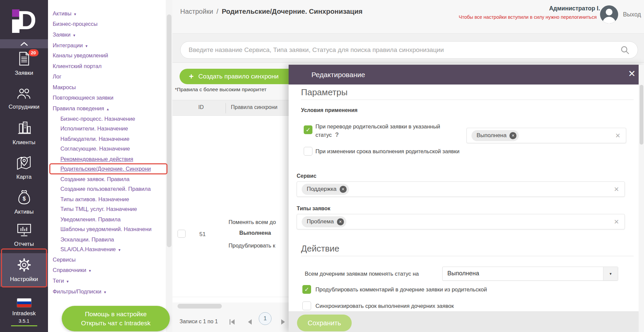 This screenshot has height=332, width=644. What do you see at coordinates (108, 291) in the screenshot?
I see `menu-item-28: Фильтры/Подписки▼` at bounding box center [108, 291].